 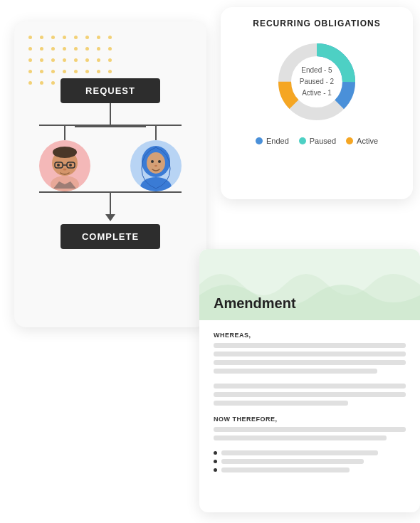 I want to click on legend-label-active: Active, so click(x=367, y=141).